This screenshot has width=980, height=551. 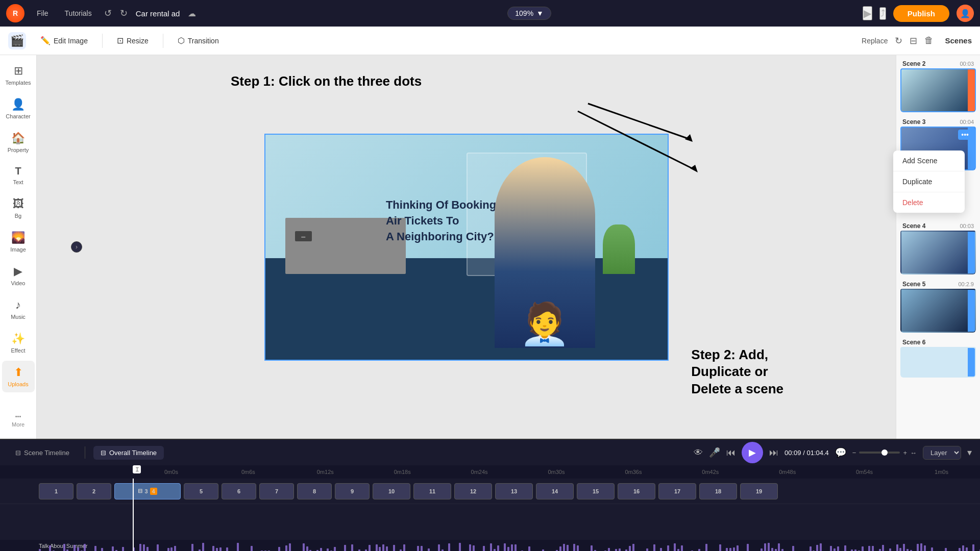 I want to click on clip-11: 11, so click(x=432, y=491).